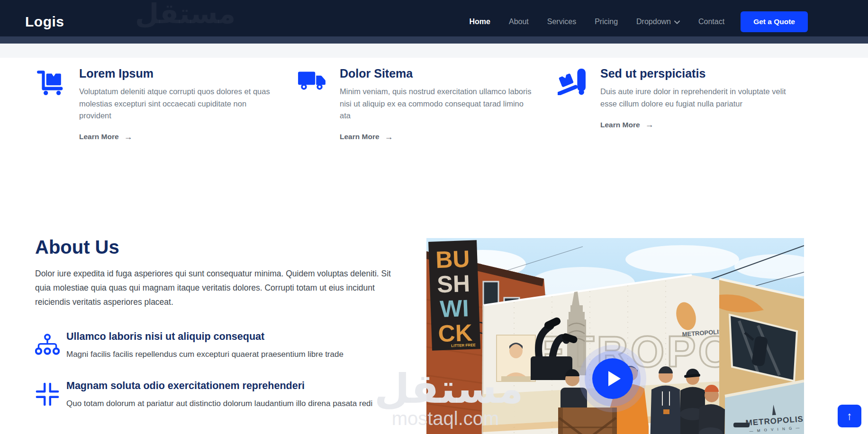  What do you see at coordinates (434, 40) in the screenshot?
I see `header-bottom-strip` at bounding box center [434, 40].